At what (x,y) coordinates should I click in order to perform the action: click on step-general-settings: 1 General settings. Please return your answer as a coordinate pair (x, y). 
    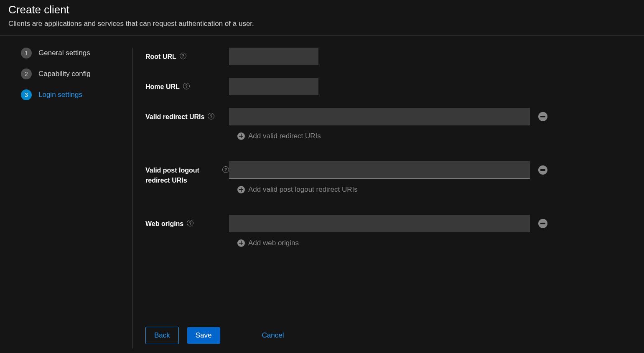
    Looking at the image, I should click on (77, 53).